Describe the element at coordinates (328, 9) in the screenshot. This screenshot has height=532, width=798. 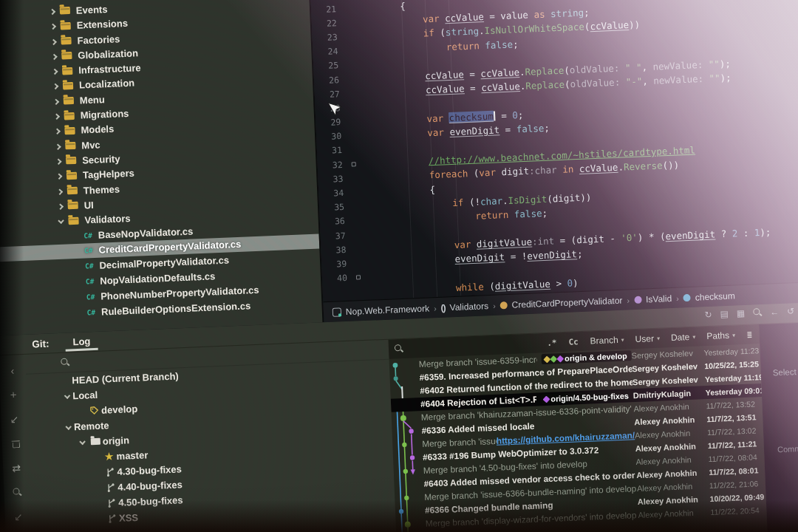
I see `line-number: 21` at that location.